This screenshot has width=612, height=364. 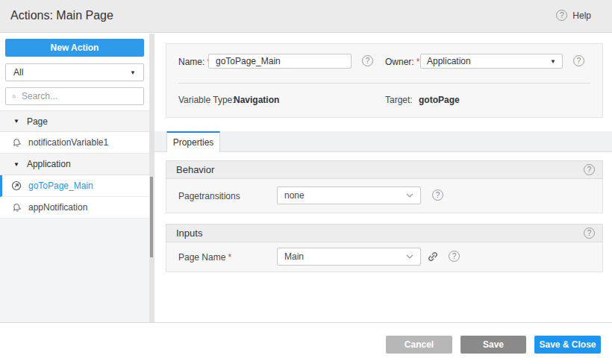 I want to click on variable-type-label: Variable Type:, so click(x=207, y=100).